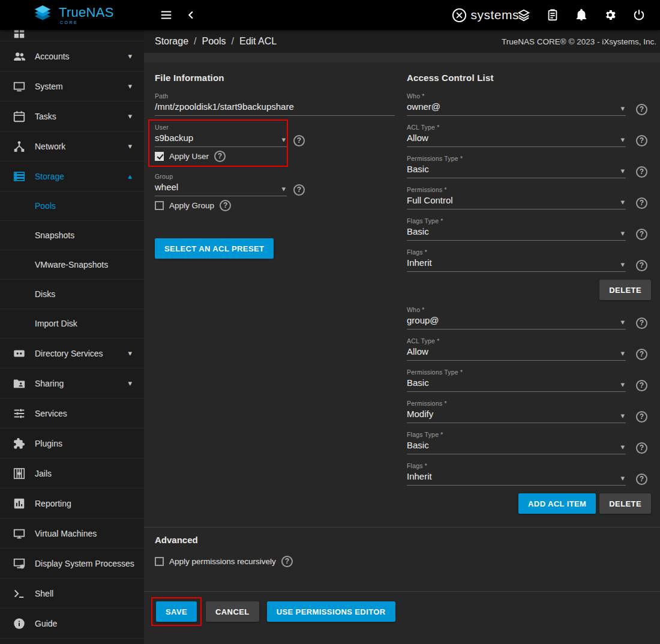 The image size is (660, 644). I want to click on permissions-type-field: Permissions Type * Basic ▾ ?, so click(516, 167).